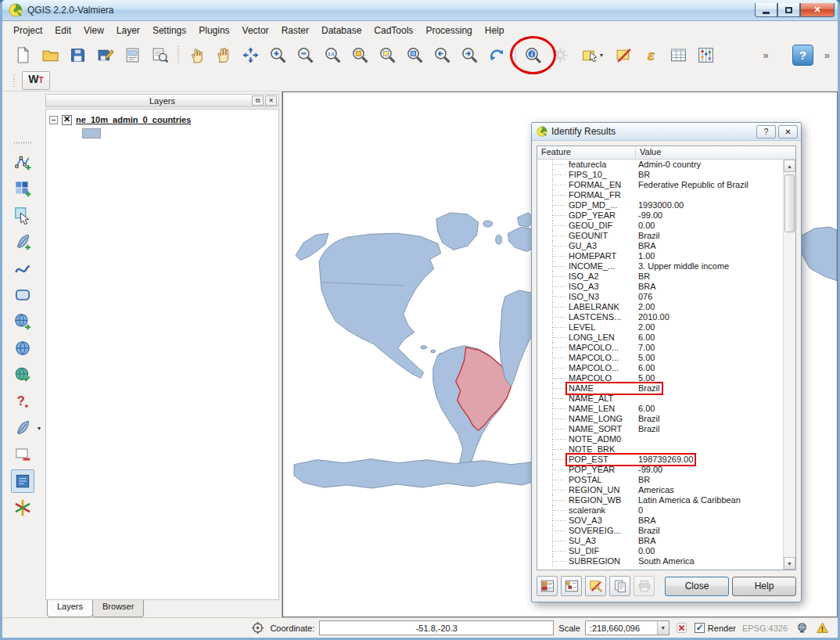  I want to click on menu-item-view: View, so click(94, 31).